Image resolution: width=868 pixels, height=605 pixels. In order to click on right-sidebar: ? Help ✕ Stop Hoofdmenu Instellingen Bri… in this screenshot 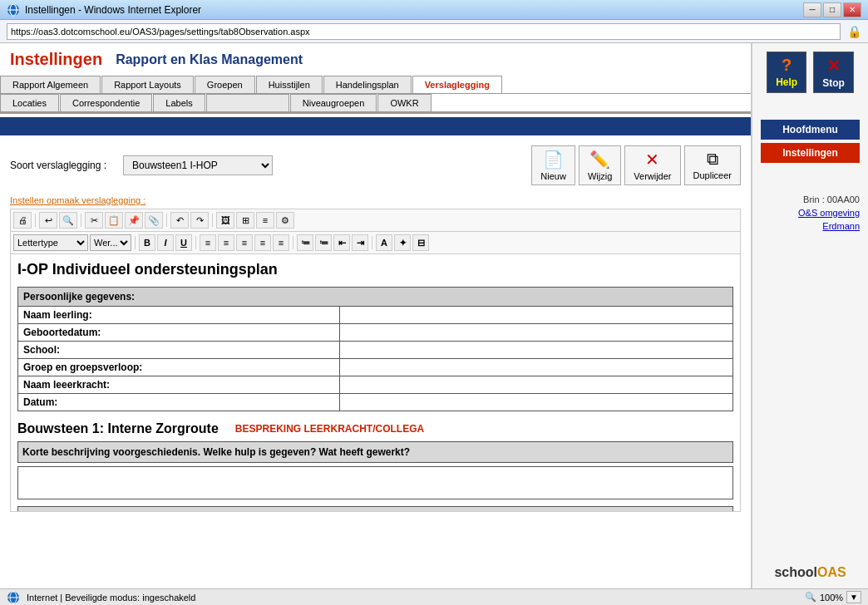, I will do `click(810, 316)`.